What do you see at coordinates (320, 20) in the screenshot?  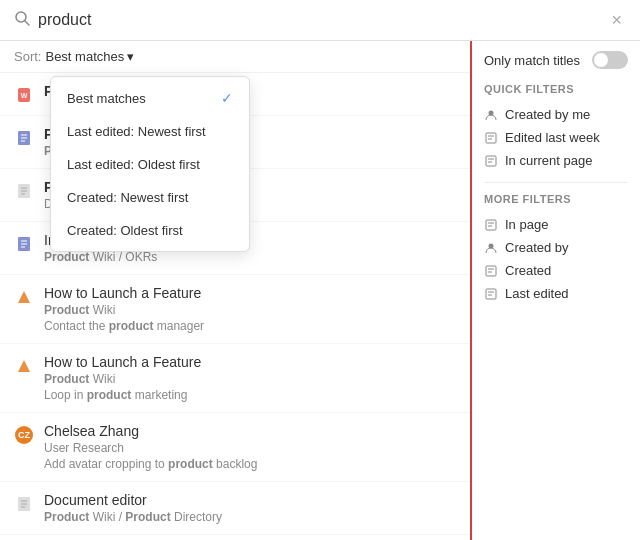 I see `search-bar: ×` at bounding box center [320, 20].